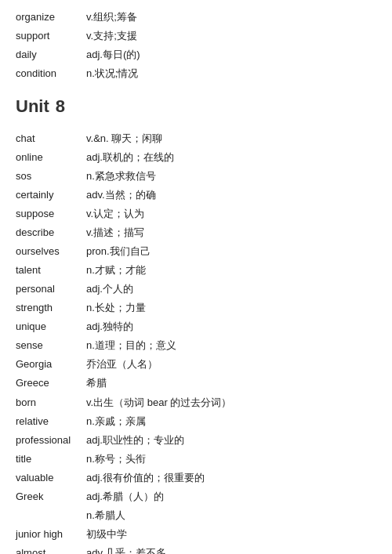 The image size is (392, 554). What do you see at coordinates (196, 440) in the screenshot?
I see `list-item: professional adj.职业性的；专业的` at bounding box center [196, 440].